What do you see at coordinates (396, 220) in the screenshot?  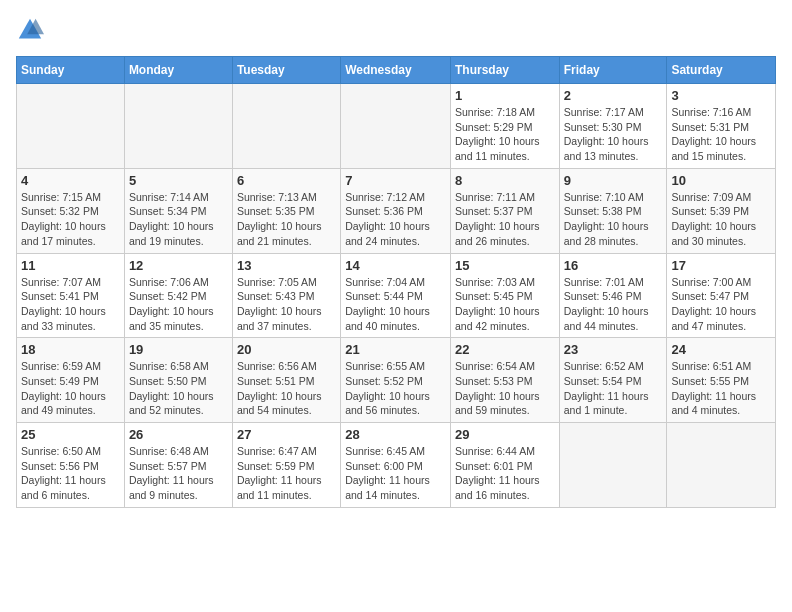 I see `day-detail: Sunrise: 7:12 AM Sunset: 5:36 PM Dayligh…` at bounding box center [396, 220].